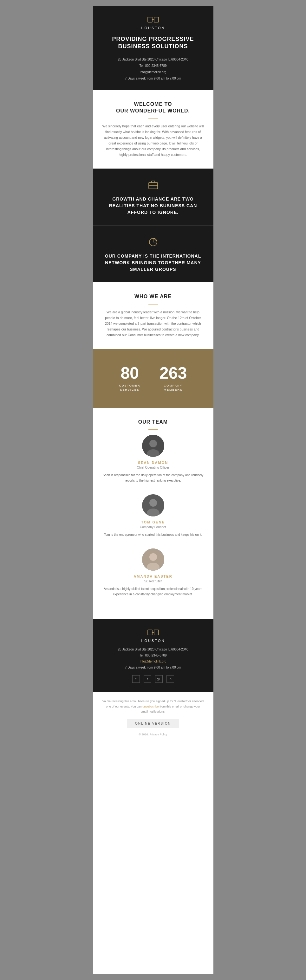 This screenshot has height=980, width=306. What do you see at coordinates (153, 463) in the screenshot?
I see `sean-name: SEAN DAMON` at bounding box center [153, 463].